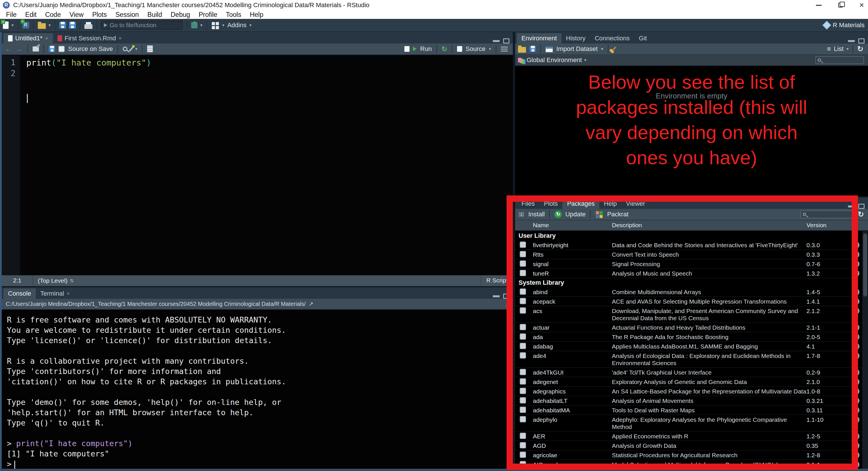  What do you see at coordinates (234, 15) in the screenshot?
I see `menu-item-tools: Tools` at bounding box center [234, 15].